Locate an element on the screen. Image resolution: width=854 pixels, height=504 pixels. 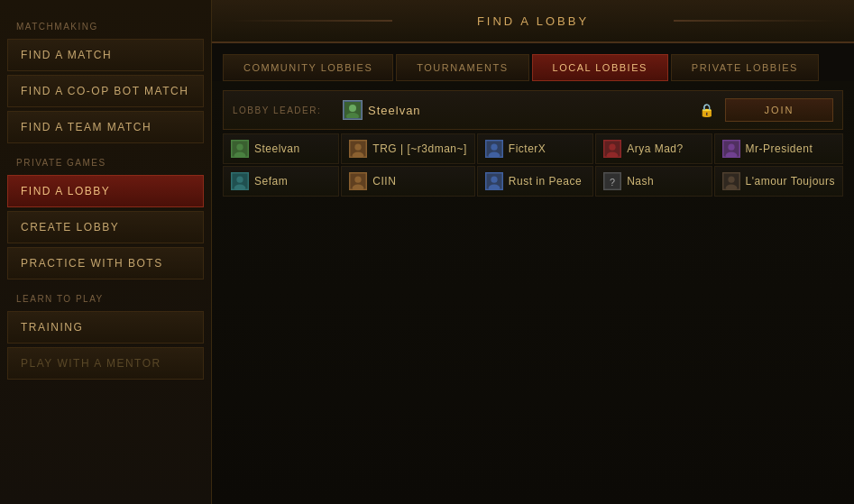
player-name: Steelvan is located at coordinates (278, 149).